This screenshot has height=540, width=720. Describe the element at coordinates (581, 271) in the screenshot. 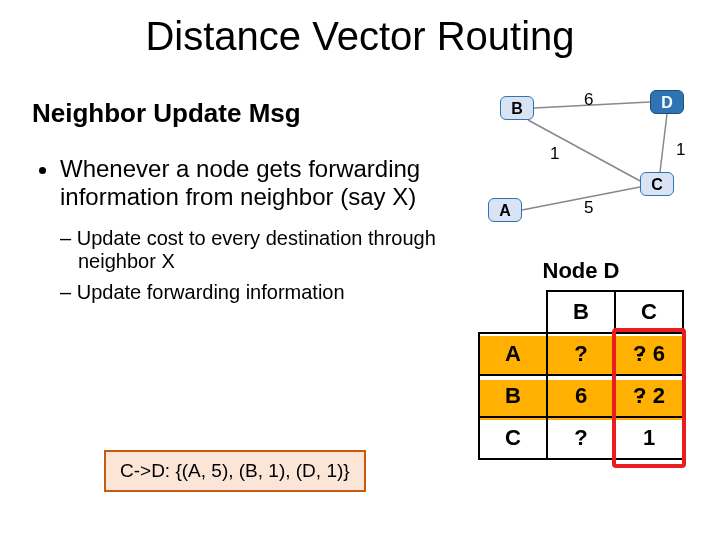

I see `table-title: Node D` at that location.